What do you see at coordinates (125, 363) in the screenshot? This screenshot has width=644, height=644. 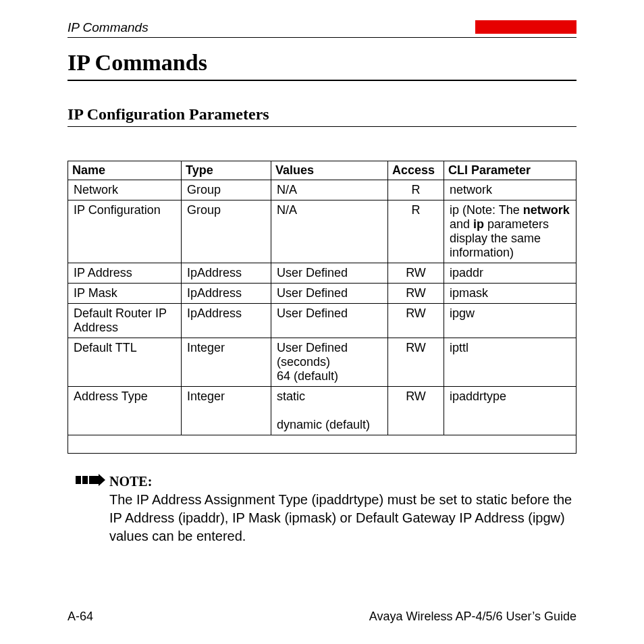 I see `table-cell: Default TTL` at bounding box center [125, 363].